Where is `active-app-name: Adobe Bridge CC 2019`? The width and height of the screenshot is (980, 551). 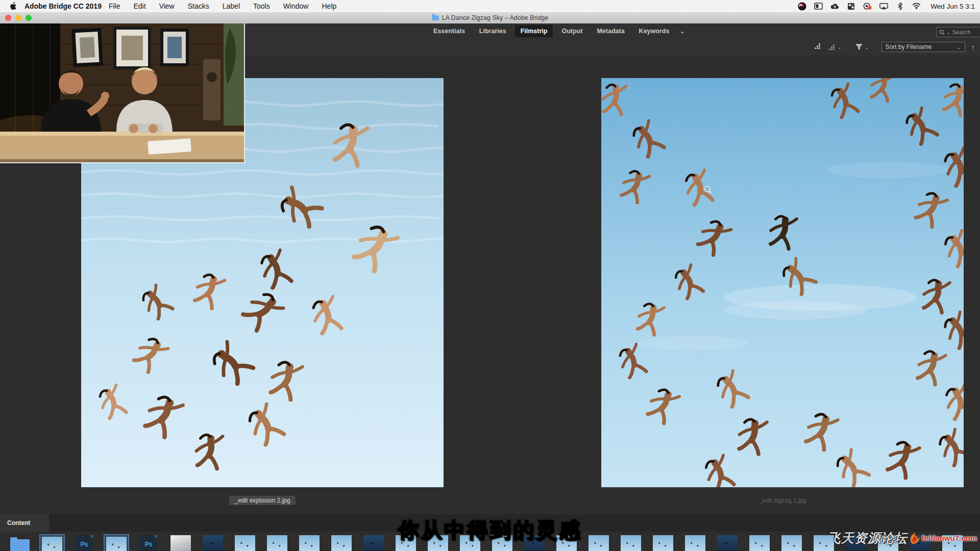 active-app-name: Adobe Bridge CC 2019 is located at coordinates (63, 6).